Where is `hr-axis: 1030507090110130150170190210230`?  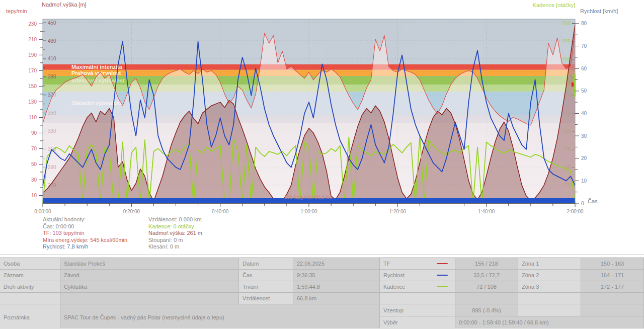
hr-axis: 1030507090110130150170190210230 is located at coordinates (35, 110).